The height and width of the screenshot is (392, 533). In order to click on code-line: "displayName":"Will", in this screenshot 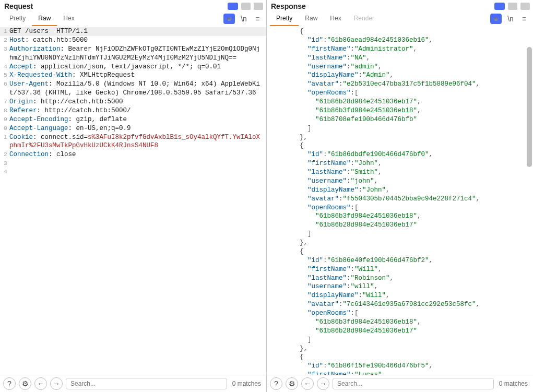, I will do `click(400, 295)`.